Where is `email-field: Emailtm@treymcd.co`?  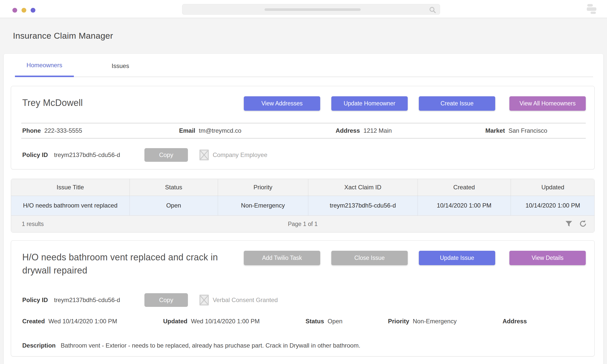
email-field: Emailtm@treymcd.co is located at coordinates (257, 131).